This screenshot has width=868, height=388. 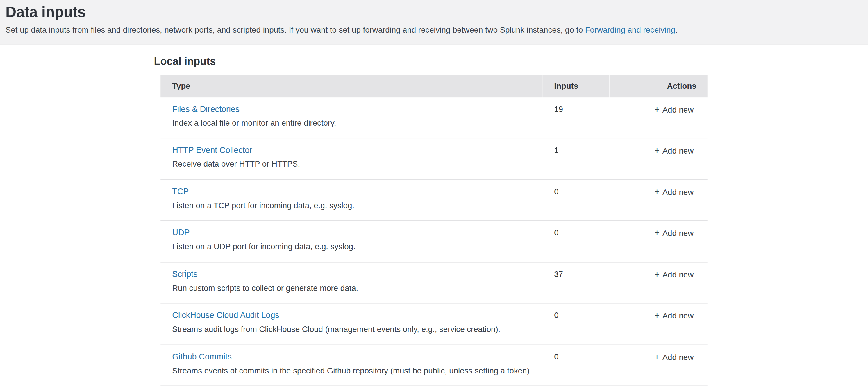 What do you see at coordinates (434, 159) in the screenshot?
I see `table-row: HTTP Event Collector Receive data over H…` at bounding box center [434, 159].